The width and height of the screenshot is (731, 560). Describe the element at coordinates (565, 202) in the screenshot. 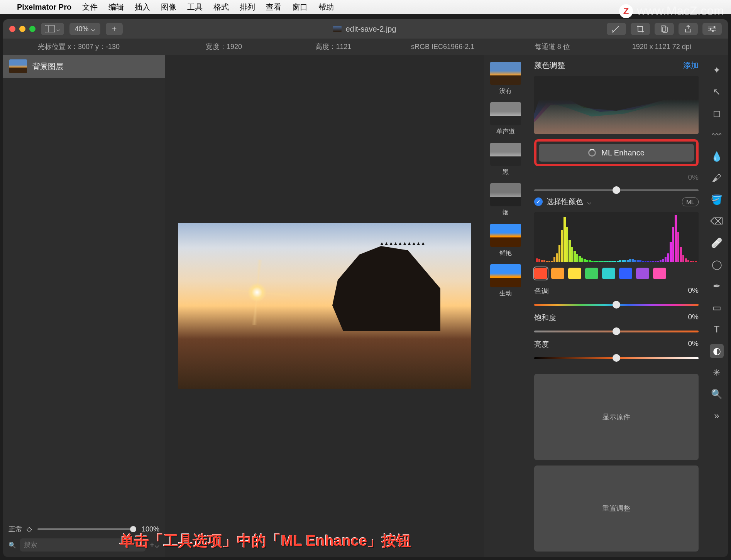

I see `selective-color-title: 选择性颜色` at that location.